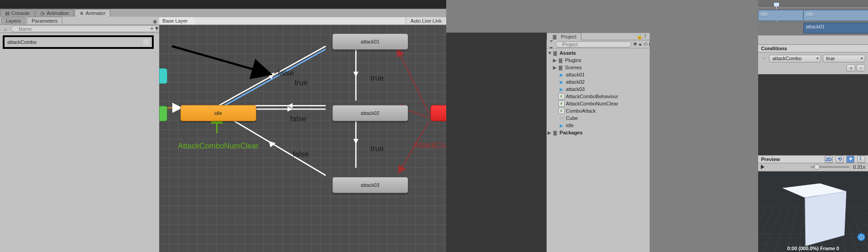  I want to click on tree-assets: ▼▇Assets, so click(598, 53).